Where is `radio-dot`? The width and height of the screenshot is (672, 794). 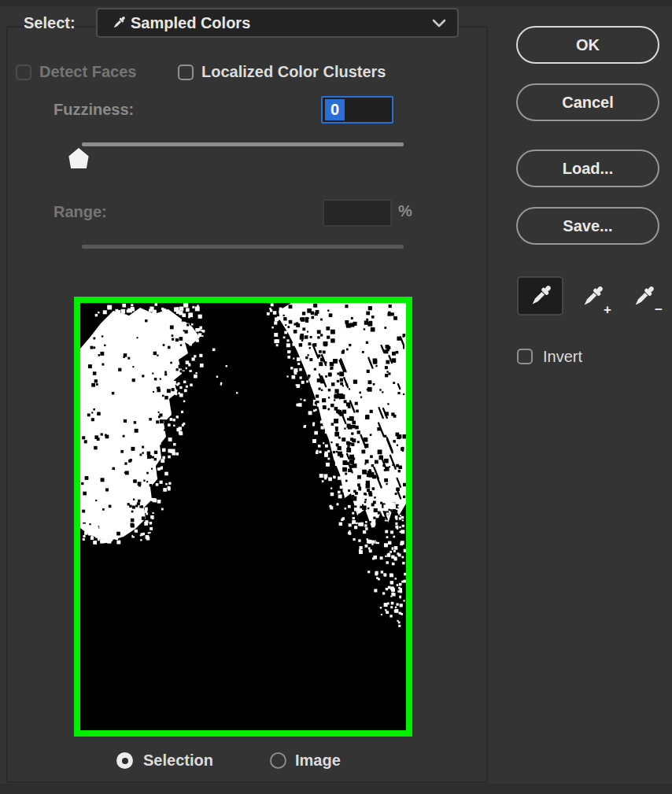 radio-dot is located at coordinates (125, 761).